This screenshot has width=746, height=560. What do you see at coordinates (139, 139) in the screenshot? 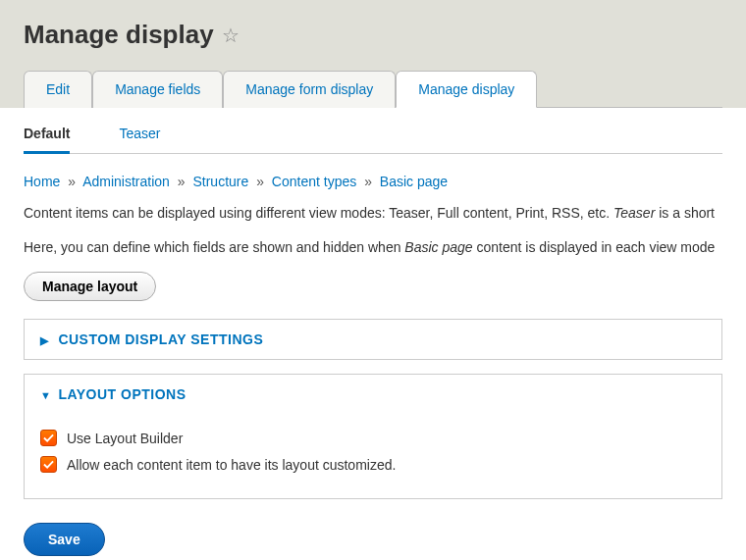
I see `subtab-teaser: Teaser` at bounding box center [139, 139].